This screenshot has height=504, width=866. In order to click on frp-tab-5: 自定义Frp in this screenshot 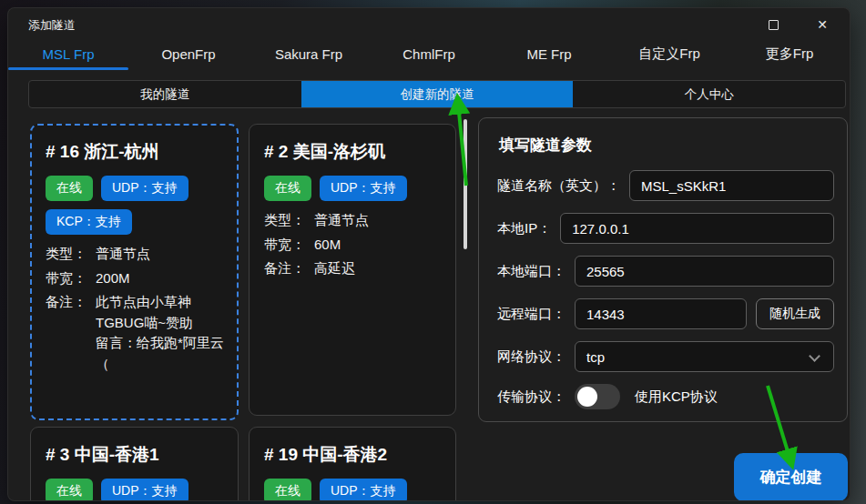, I will do `click(669, 54)`.